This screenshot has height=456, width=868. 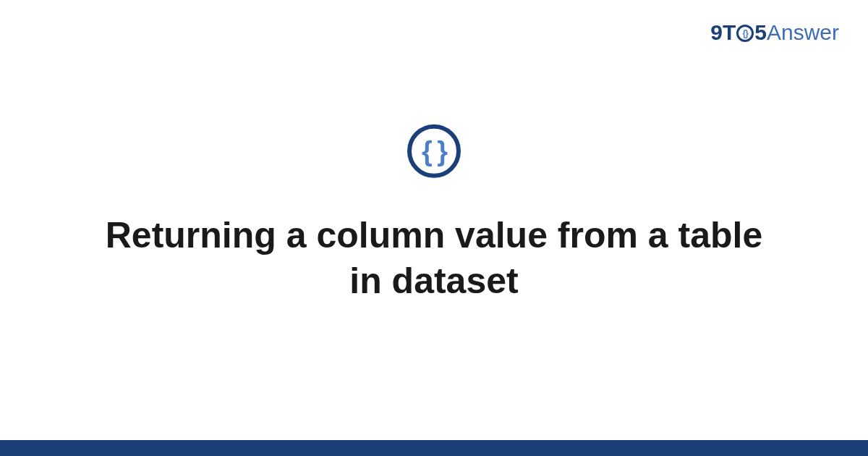 I want to click on braces-icon: {}, so click(x=745, y=33).